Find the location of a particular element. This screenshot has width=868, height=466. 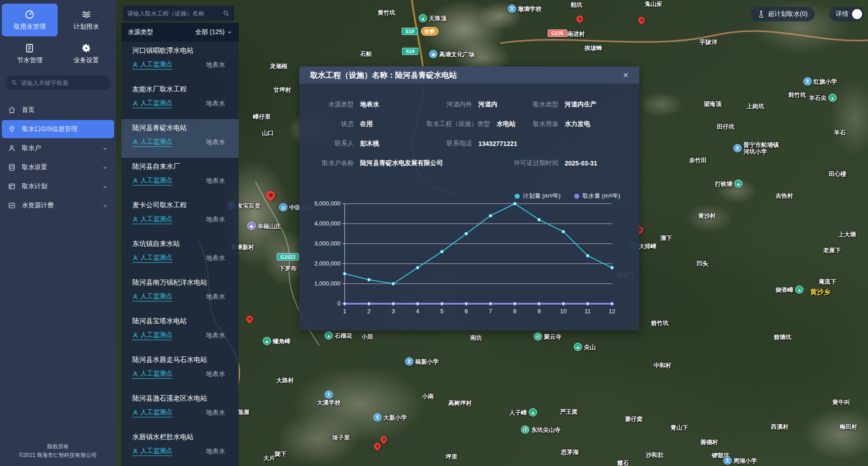

search-icon is located at coordinates (226, 14).